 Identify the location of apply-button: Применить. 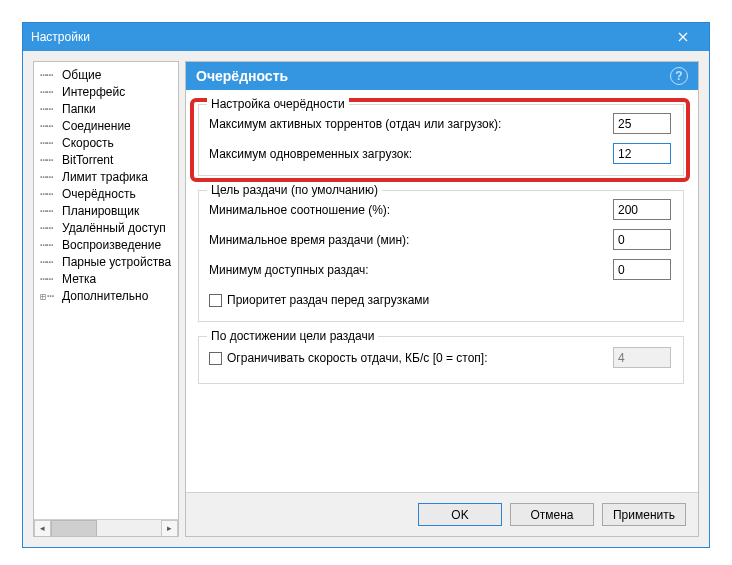
(644, 514).